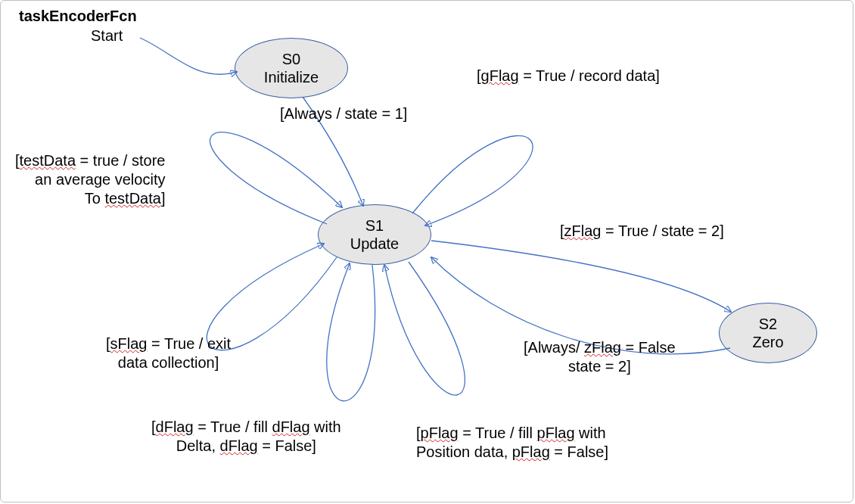  I want to click on start-label: Start, so click(107, 36).